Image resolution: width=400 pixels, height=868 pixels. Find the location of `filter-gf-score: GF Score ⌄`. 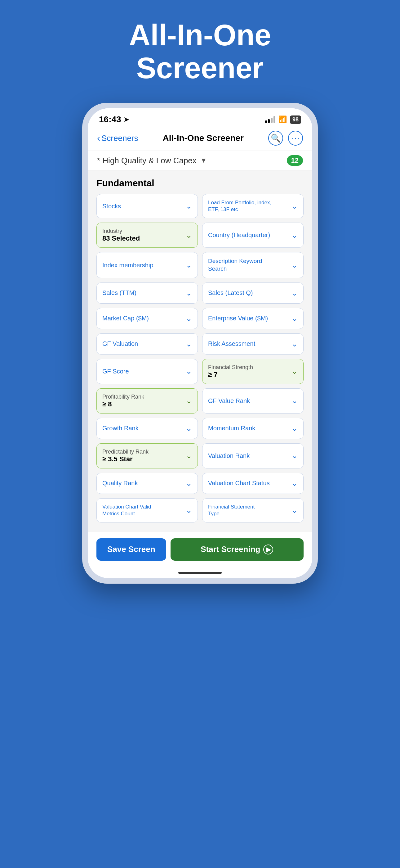

filter-gf-score: GF Score ⌄ is located at coordinates (147, 371).